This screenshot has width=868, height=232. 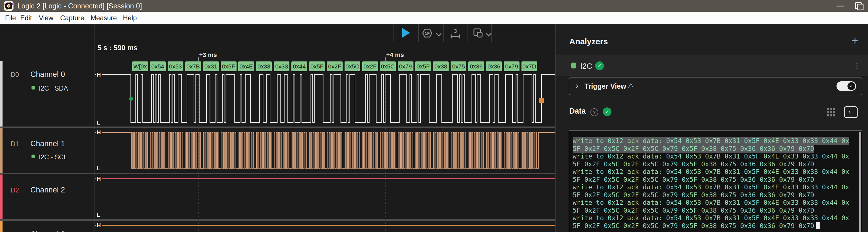 What do you see at coordinates (434, 6) in the screenshot?
I see `title-bar: Logic 2 [Logic - Connected] [Session 0]` at bounding box center [434, 6].